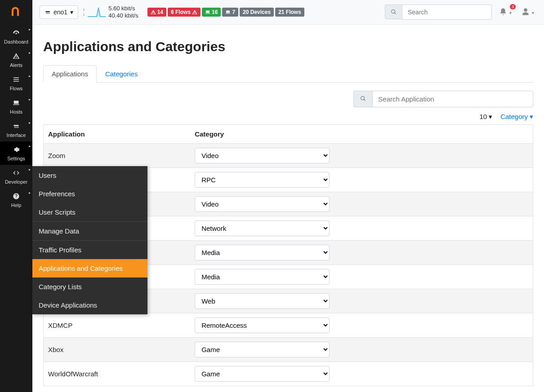 The image size is (544, 392). Describe the element at coordinates (361, 325) in the screenshot. I see `cell-category: RemoteAccessVideoRPCNetworkMediaWebGame` at that location.